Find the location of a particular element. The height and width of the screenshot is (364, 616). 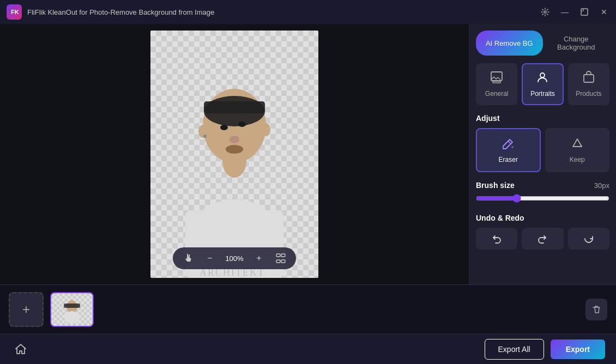

adjust-tools-row: Eraser Keep is located at coordinates (543, 150).